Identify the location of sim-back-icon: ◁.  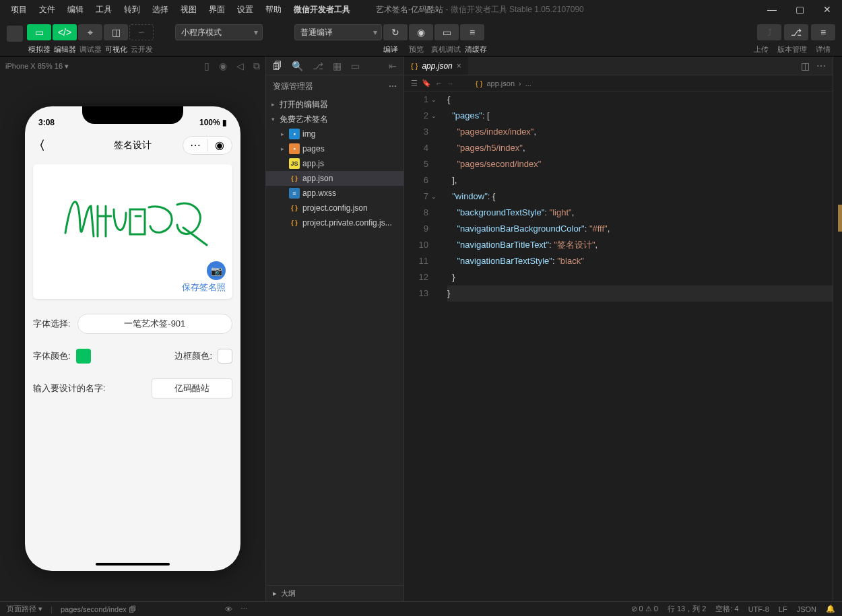
(240, 66).